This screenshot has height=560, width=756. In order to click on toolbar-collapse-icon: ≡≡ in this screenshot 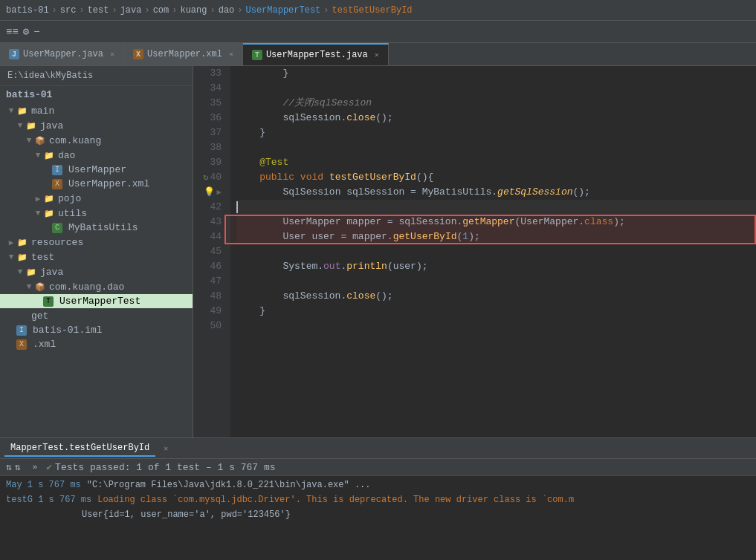, I will do `click(12, 32)`.